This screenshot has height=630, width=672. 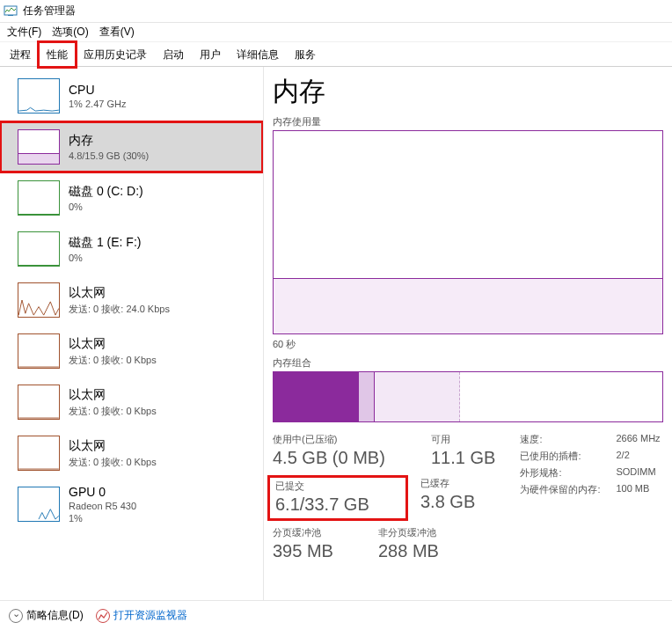 What do you see at coordinates (468, 121) in the screenshot?
I see `usage-graph-label: 内存使用量` at bounding box center [468, 121].